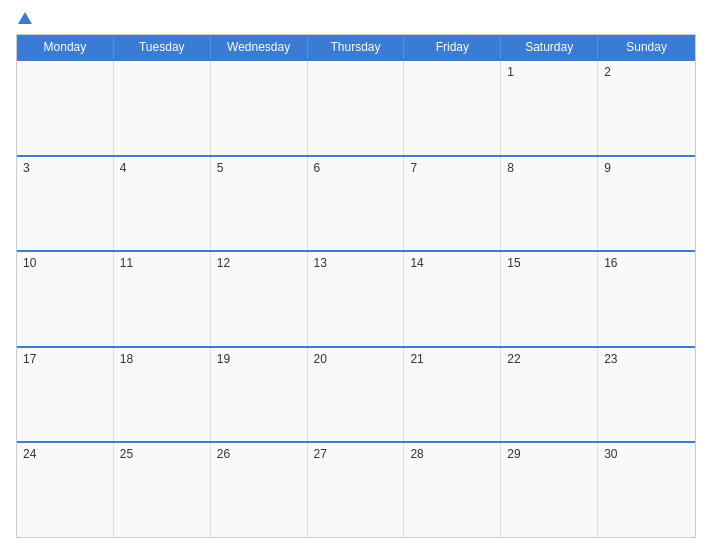 This screenshot has width=712, height=550. I want to click on calendar-header-cell: Sunday, so click(646, 47).